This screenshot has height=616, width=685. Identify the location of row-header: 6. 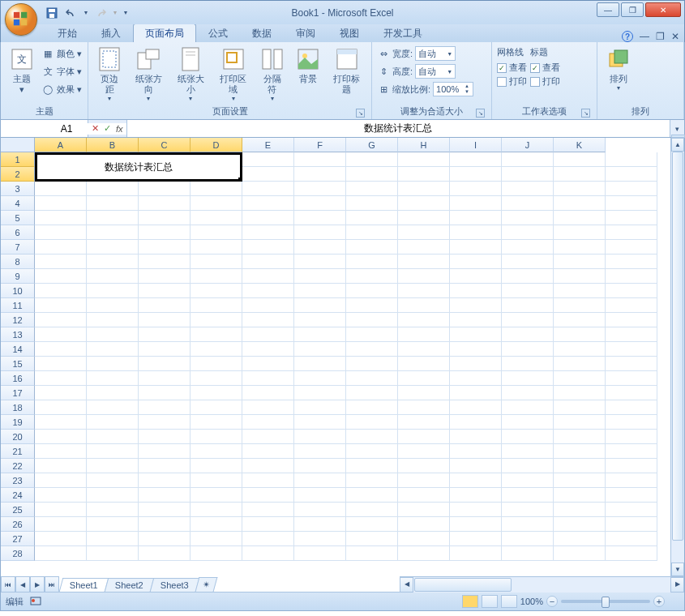
(18, 233).